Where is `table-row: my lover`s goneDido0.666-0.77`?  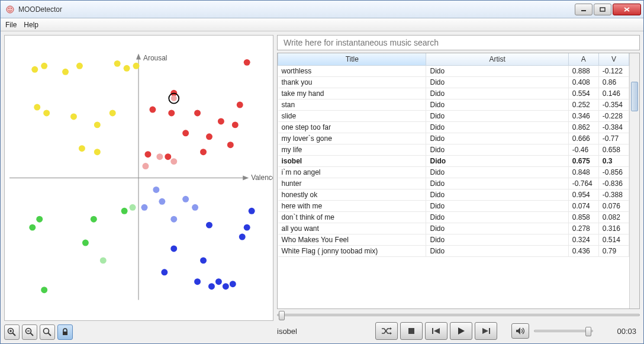 table-row: my lover`s goneDido0.666-0.77 is located at coordinates (453, 139).